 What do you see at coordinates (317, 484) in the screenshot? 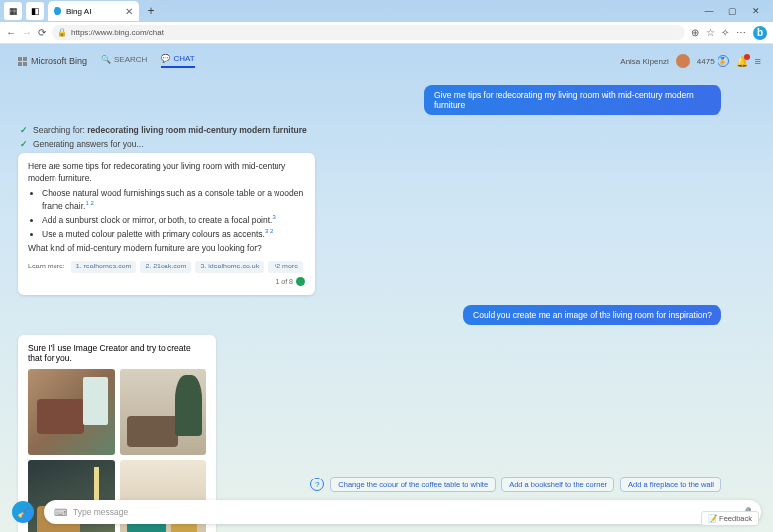
I see `help-icon: ?` at bounding box center [317, 484].